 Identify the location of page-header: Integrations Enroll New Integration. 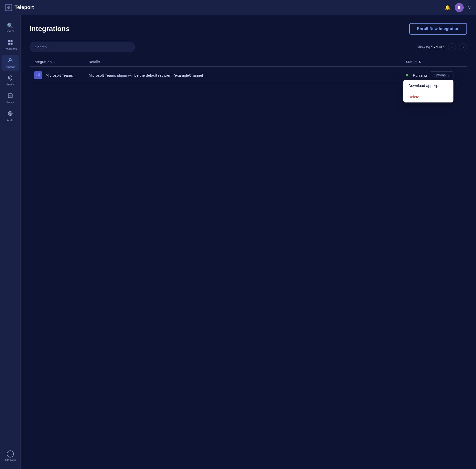
(248, 29).